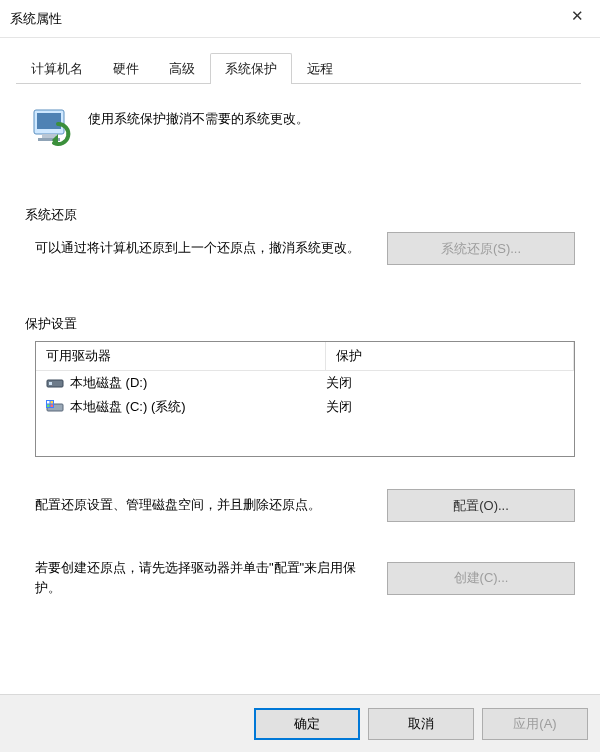  Describe the element at coordinates (204, 578) in the screenshot. I see `create-text: 若要创建还原点，请先选择驱动器并单击"配置"来启用保护。` at that location.